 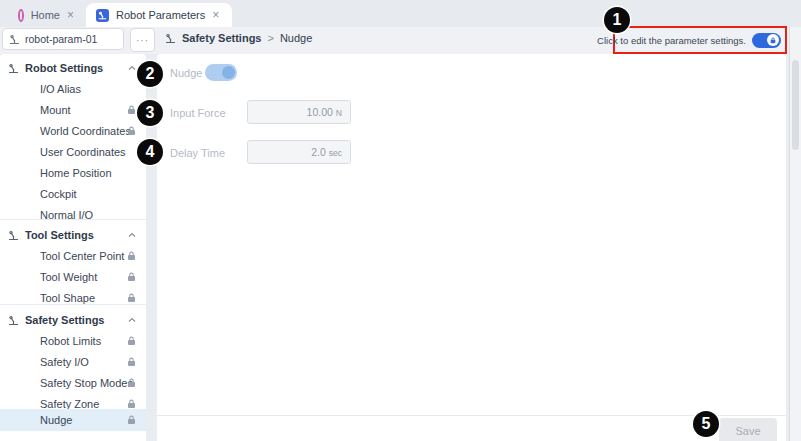 I want to click on sidebar-item-home-position: Home Position, so click(x=73, y=173).